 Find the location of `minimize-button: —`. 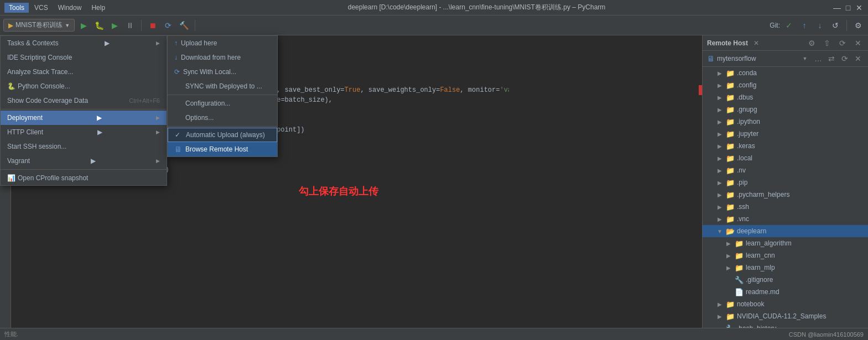

minimize-button: — is located at coordinates (837, 8).